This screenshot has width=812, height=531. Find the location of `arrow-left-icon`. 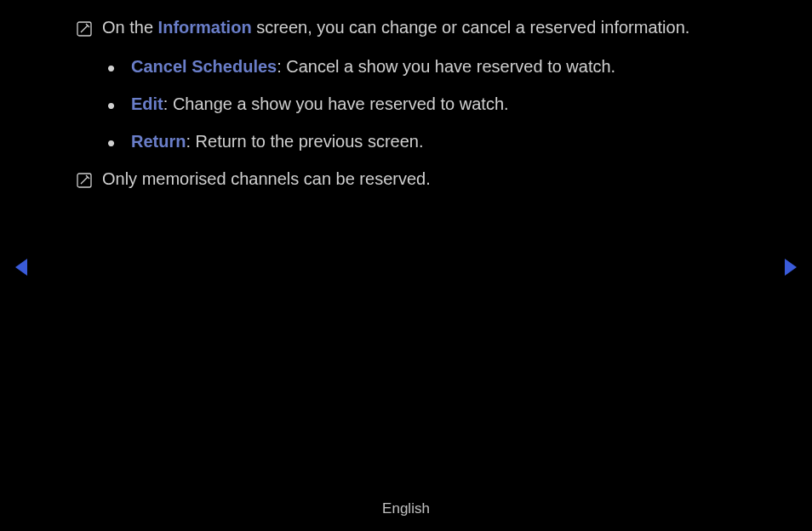

arrow-left-icon is located at coordinates (22, 267).